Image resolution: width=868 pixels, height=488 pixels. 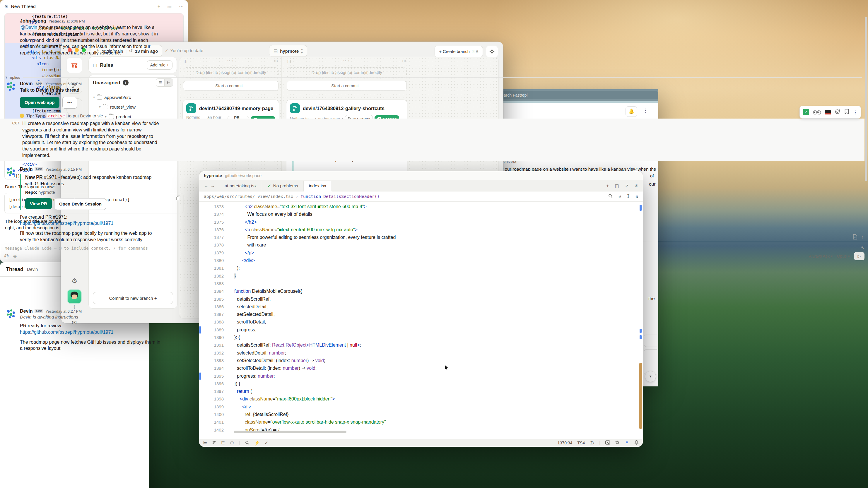 I want to click on thread-title: New Thread, so click(x=24, y=6).